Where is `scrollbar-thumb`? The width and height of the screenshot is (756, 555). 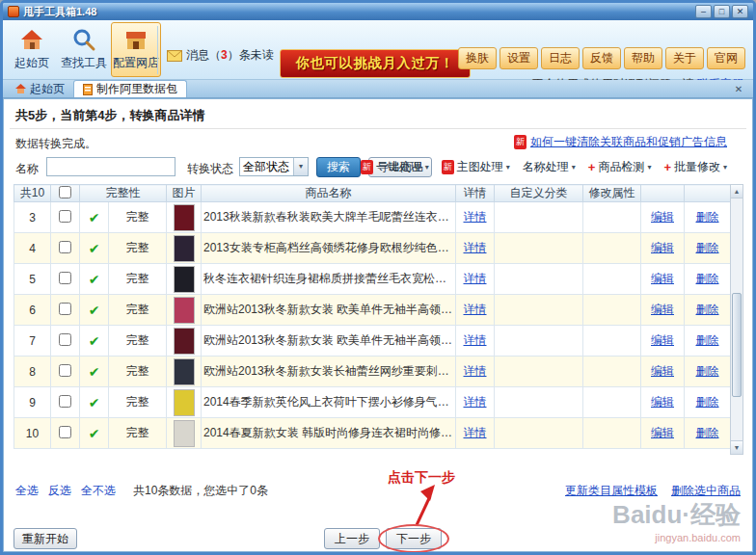 scrollbar-thumb is located at coordinates (737, 345).